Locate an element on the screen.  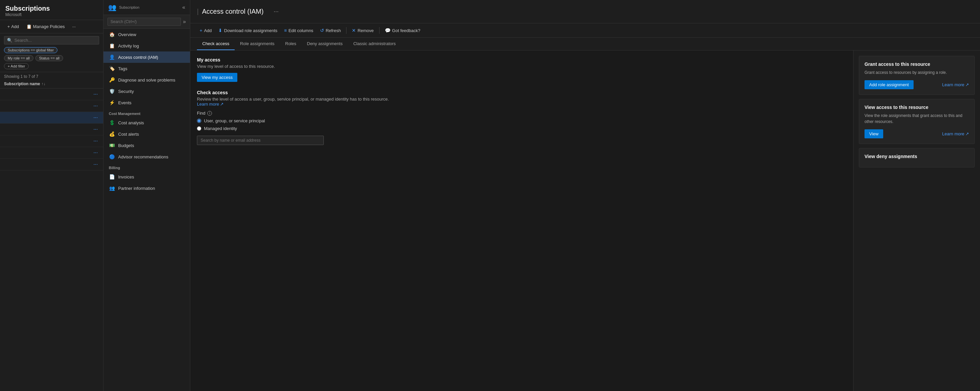
partner-icon: 👥 is located at coordinates (112, 188).